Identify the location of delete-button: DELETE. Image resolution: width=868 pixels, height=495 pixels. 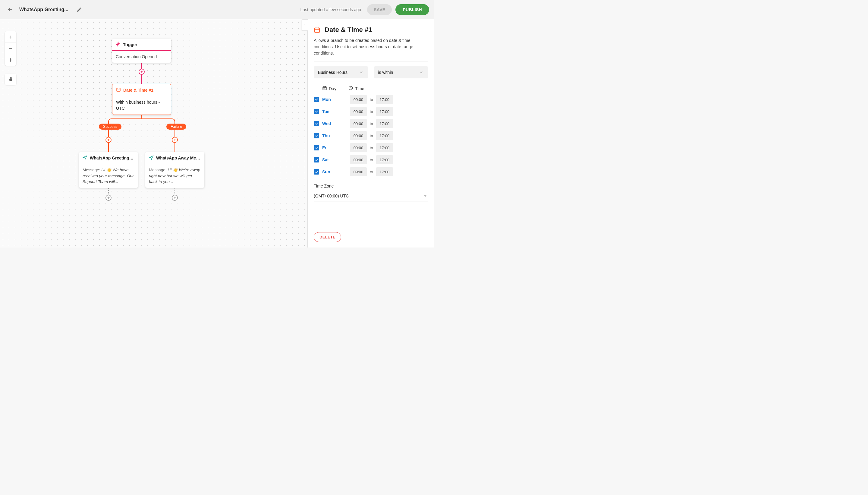
(328, 237).